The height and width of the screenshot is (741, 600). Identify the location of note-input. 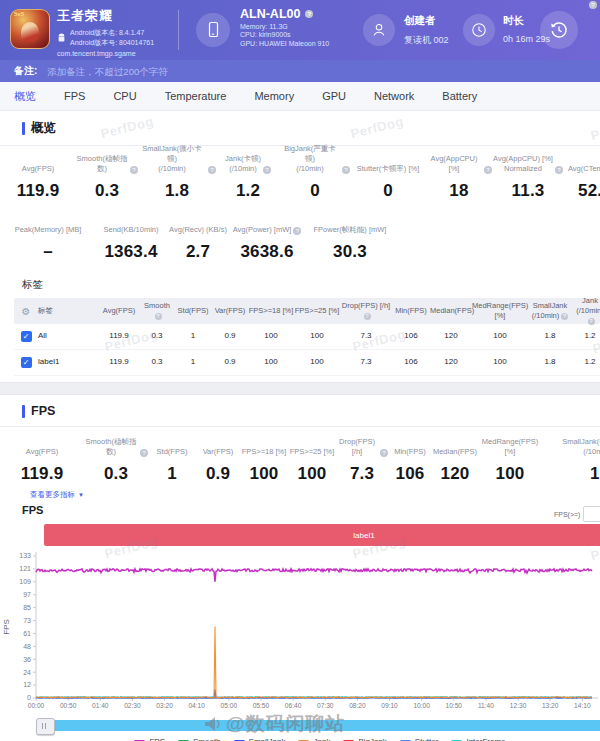
(212, 72).